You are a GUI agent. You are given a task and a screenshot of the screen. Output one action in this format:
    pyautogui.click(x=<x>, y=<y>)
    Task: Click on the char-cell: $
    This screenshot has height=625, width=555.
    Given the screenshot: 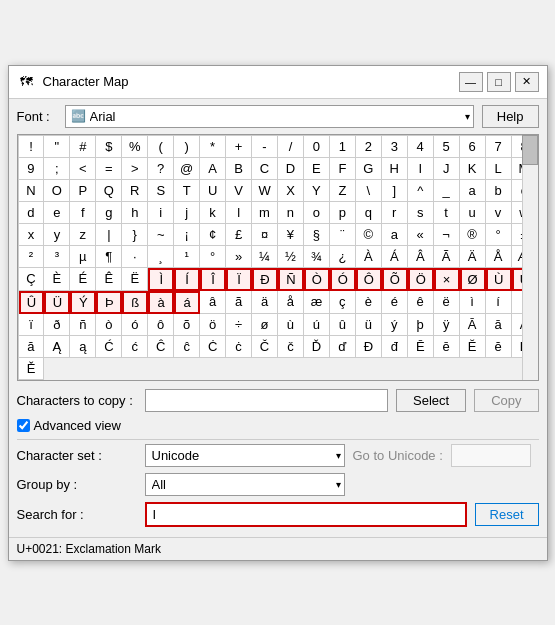 What is the action you would take?
    pyautogui.click(x=109, y=147)
    